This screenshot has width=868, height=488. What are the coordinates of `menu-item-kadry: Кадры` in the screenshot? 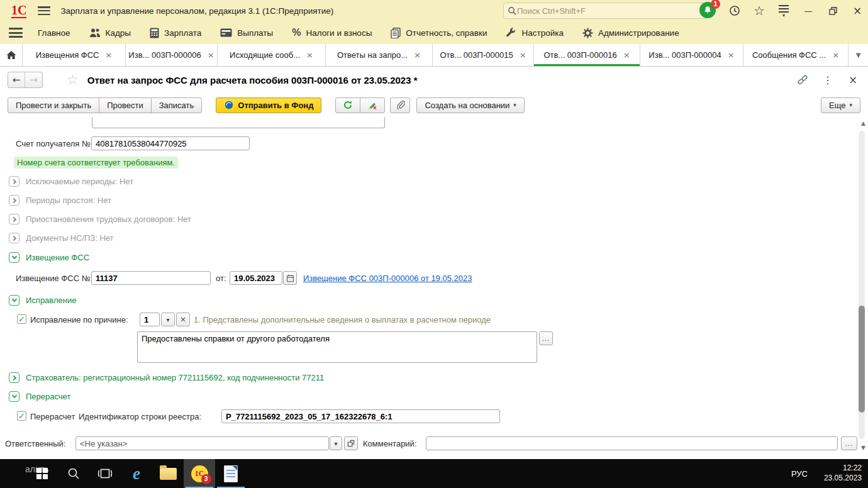 It's located at (110, 33).